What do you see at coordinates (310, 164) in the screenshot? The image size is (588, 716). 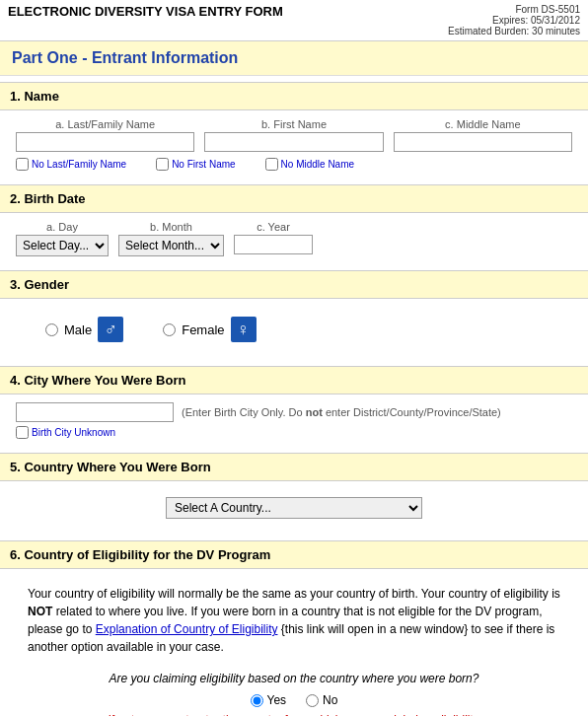 I see `no-middle-name-label: No Middle Name` at bounding box center [310, 164].